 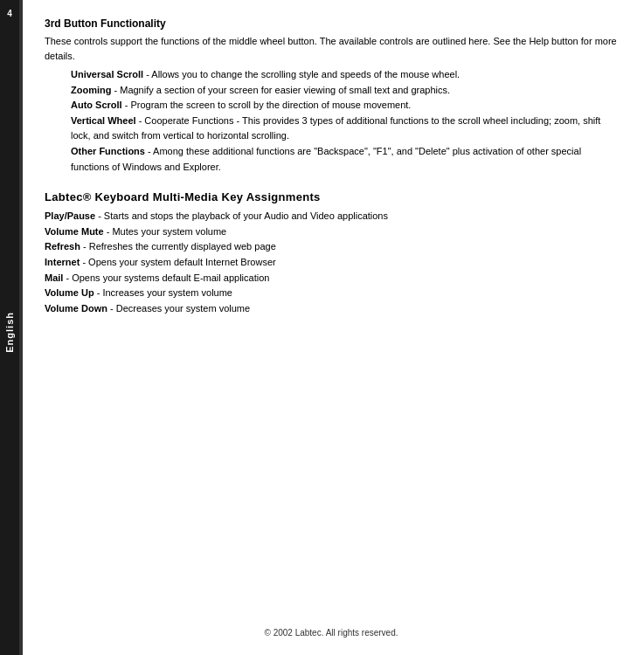 What do you see at coordinates (241, 216) in the screenshot?
I see `item-desc: - Starts and stops the playback of your …` at bounding box center [241, 216].